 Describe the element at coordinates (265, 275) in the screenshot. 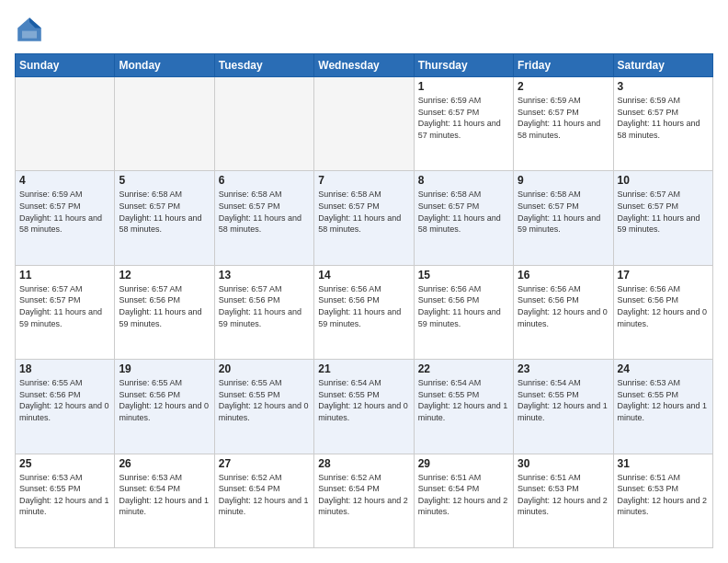

I see `day-number: 13` at that location.